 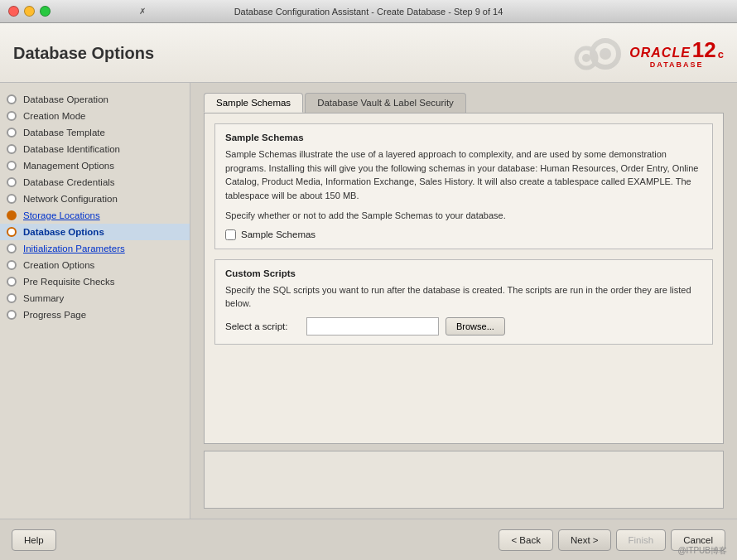 I want to click on footer: Help < Back Next > Finish Cancel, so click(x=368, y=539).